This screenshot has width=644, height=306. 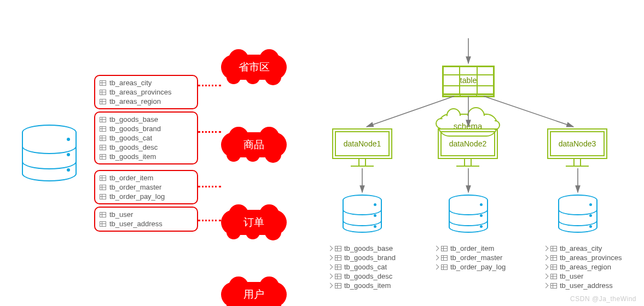 I want to click on datanode-3: dataNode3, so click(x=577, y=148).